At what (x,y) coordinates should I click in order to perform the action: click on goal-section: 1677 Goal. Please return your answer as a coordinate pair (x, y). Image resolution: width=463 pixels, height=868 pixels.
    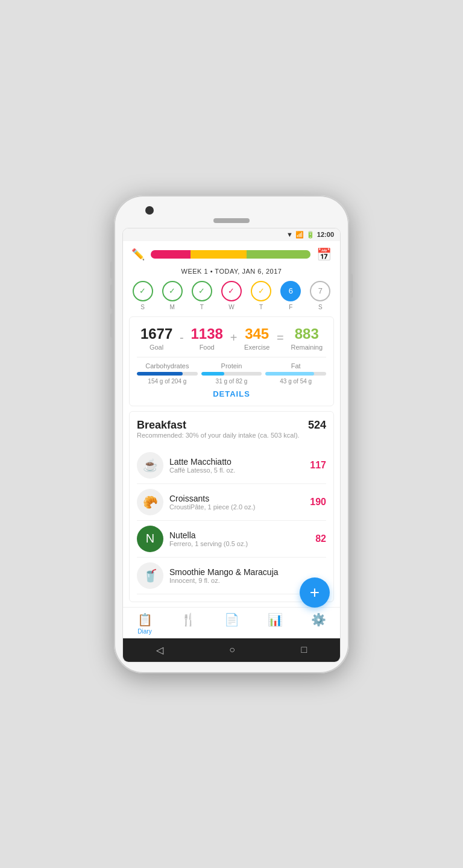
    Looking at the image, I should click on (157, 338).